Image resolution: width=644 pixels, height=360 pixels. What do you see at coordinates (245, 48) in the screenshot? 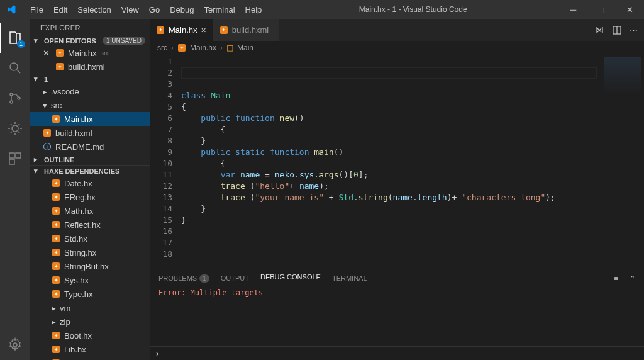
I see `breadcrumb-symbol: Main` at bounding box center [245, 48].